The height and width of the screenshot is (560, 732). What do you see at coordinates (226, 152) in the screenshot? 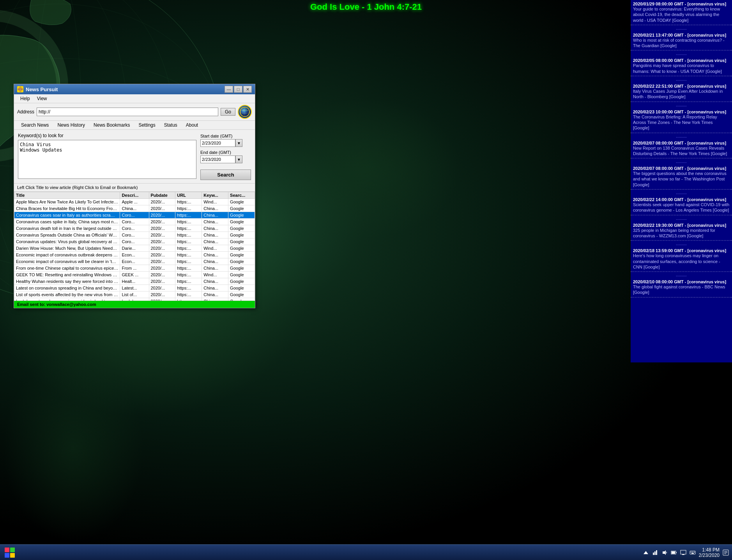
I see `end-date-label: End date (GMT)` at bounding box center [226, 152].